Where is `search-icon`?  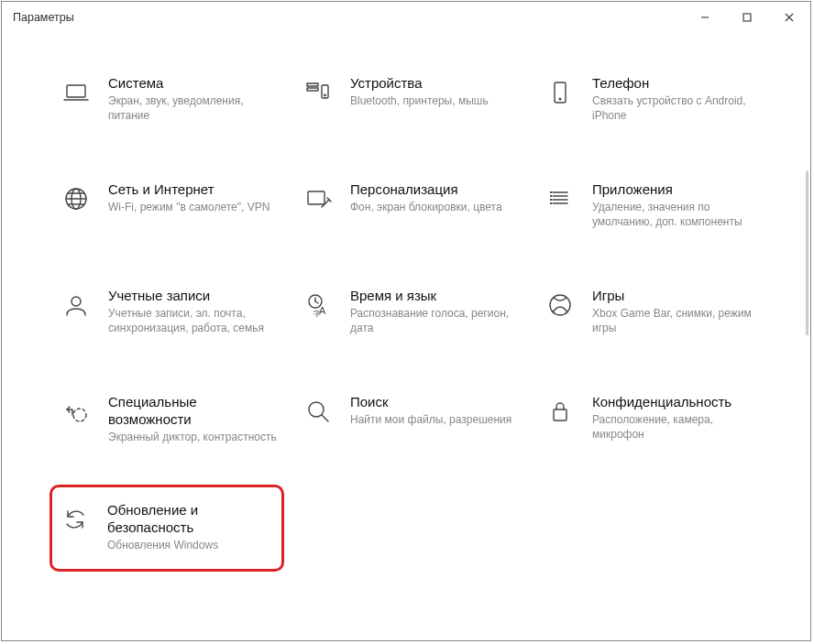 search-icon is located at coordinates (318, 411).